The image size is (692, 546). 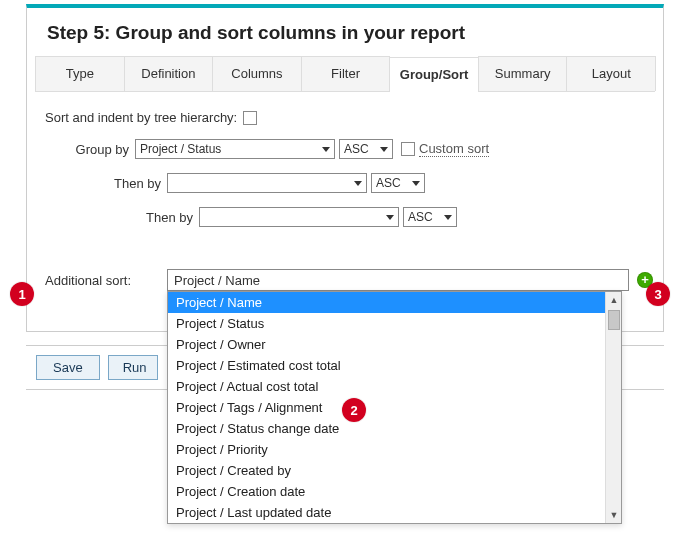 What do you see at coordinates (345, 74) in the screenshot?
I see `tab-bar: Type Definition Columns Filter Group/Sor…` at bounding box center [345, 74].